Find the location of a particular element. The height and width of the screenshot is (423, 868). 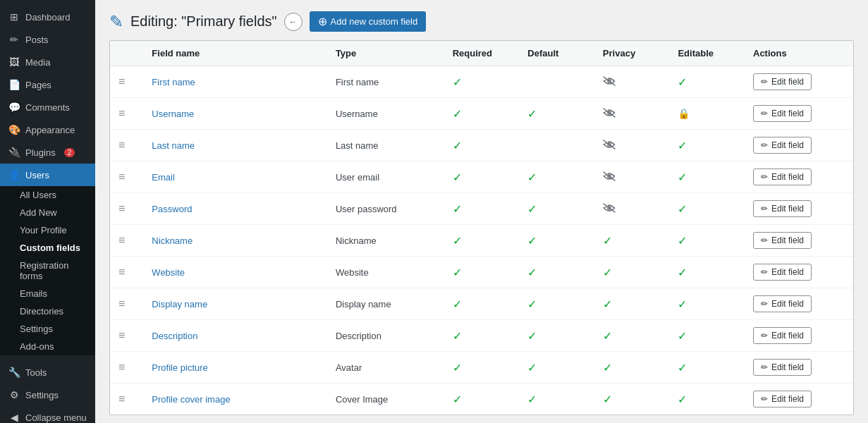

field-name-link: Profile picture is located at coordinates (179, 368).